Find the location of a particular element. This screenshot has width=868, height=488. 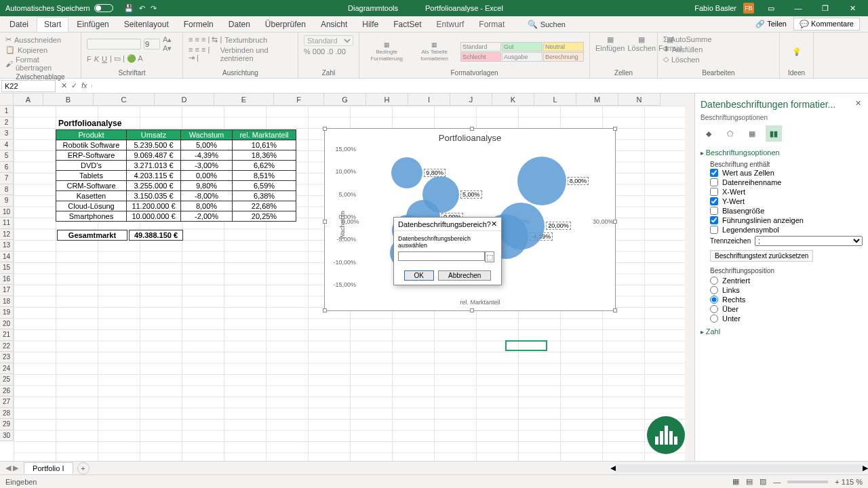

font-select is located at coordinates (114, 44).